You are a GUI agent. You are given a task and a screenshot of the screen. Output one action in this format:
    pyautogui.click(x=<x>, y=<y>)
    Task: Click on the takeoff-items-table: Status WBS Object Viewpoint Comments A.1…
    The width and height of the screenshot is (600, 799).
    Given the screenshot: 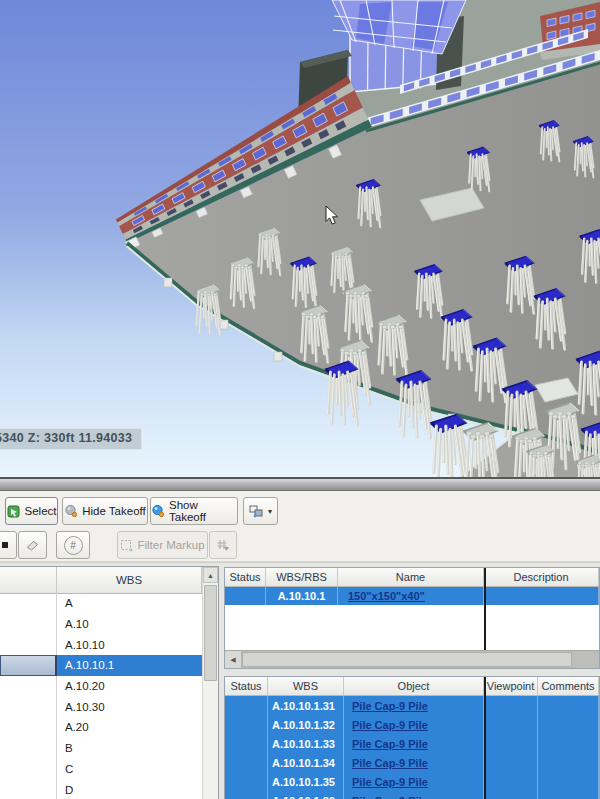 What is the action you would take?
    pyautogui.click(x=412, y=738)
    